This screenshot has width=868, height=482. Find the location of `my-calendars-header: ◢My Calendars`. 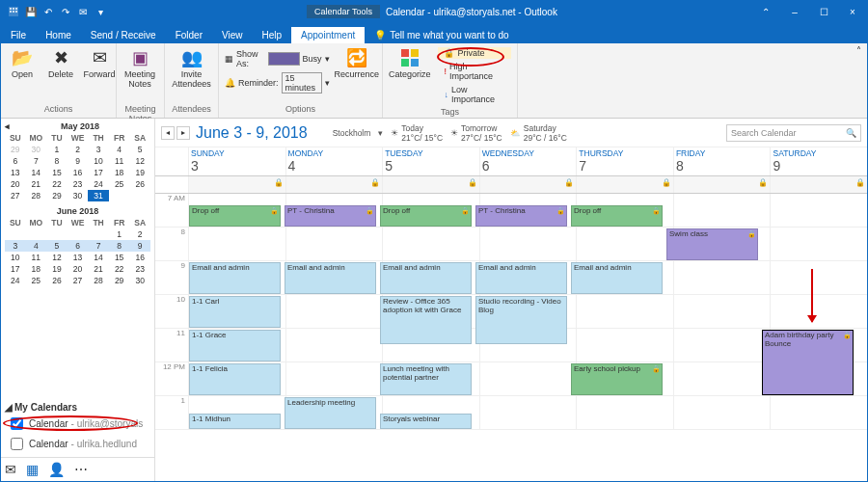

my-calendars-header: ◢My Calendars is located at coordinates (77, 407).